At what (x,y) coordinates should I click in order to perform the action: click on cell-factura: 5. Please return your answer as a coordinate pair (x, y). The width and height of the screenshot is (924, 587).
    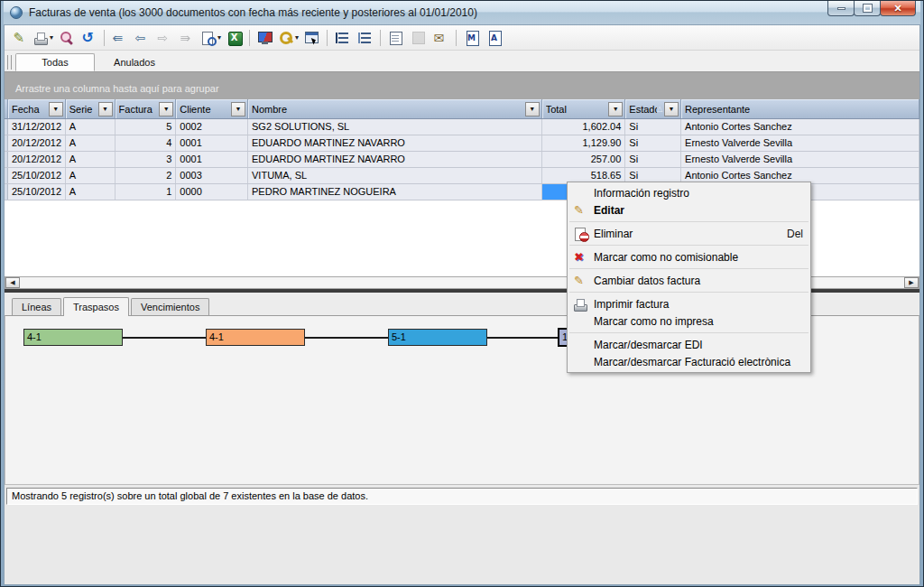
    Looking at the image, I should click on (146, 126).